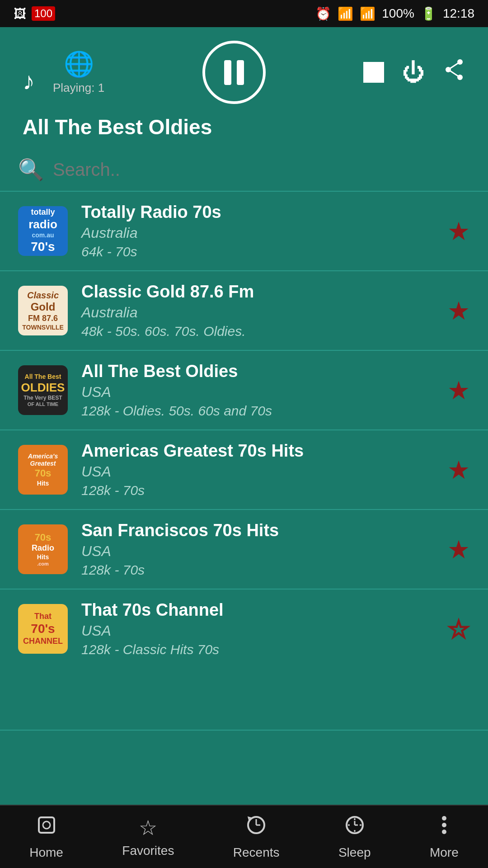 The width and height of the screenshot is (488, 868). What do you see at coordinates (395, 14) in the screenshot?
I see `status-bar-right: ⏰ 📶 📶 100% 🔋 12:18` at bounding box center [395, 14].